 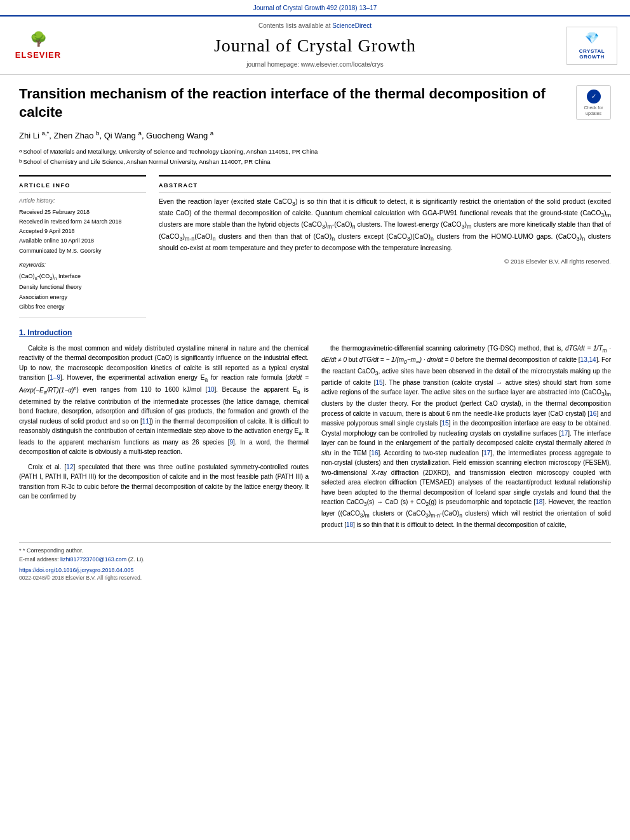 I want to click on affil-text-a: School of Materials and Metallurgy, Univ…, so click(x=170, y=152).